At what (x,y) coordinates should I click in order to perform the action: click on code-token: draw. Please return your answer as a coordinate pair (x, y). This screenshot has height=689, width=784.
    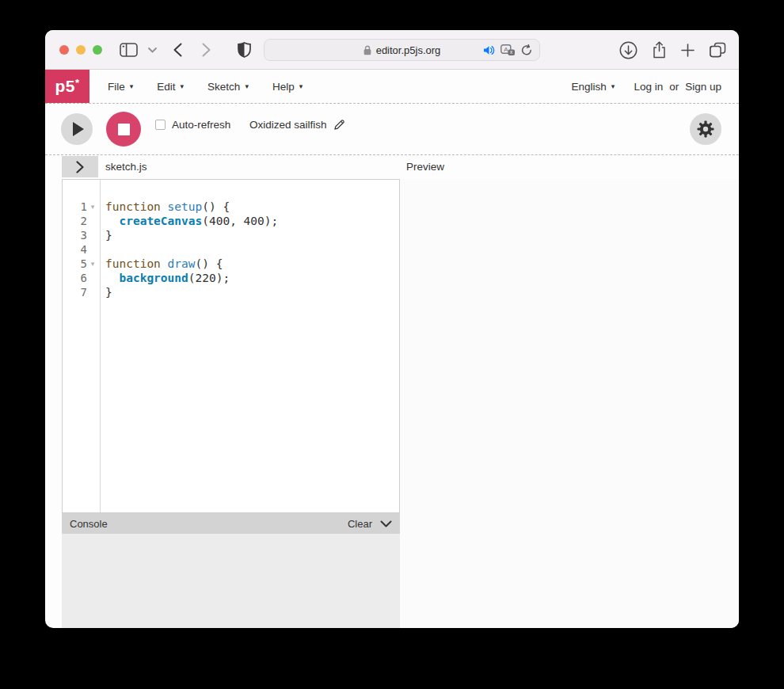
    Looking at the image, I should click on (182, 264).